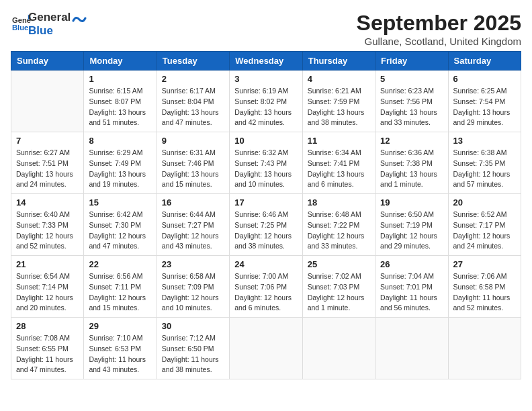  What do you see at coordinates (120, 287) in the screenshot?
I see `calendar-cell: 22Sunrise: 6:56 AMSunset: 7:11 PMDayligh…` at bounding box center [120, 287].